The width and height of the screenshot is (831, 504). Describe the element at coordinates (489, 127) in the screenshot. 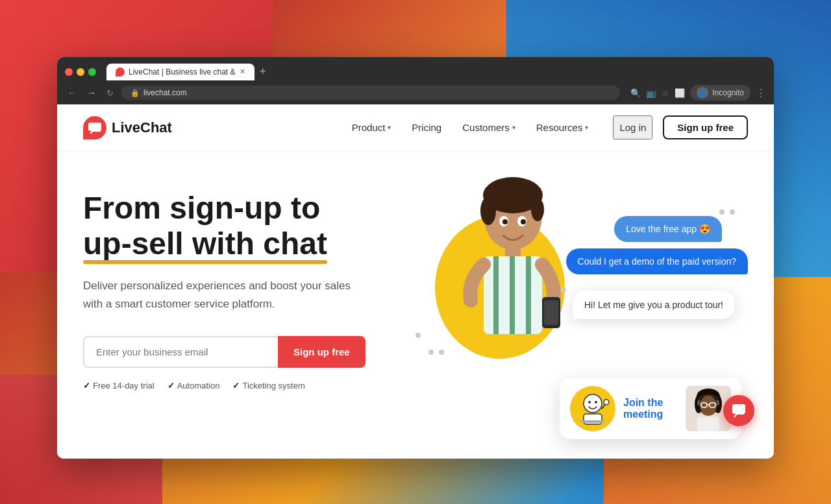

I see `nav-customers: Customers ▾` at that location.